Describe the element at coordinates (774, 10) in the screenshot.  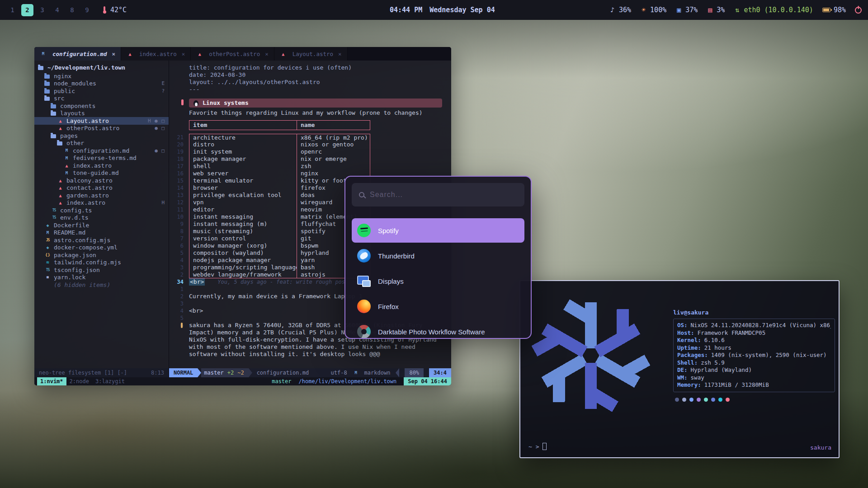
I see `bar-module: eth0 (10.0.0.140)` at that location.